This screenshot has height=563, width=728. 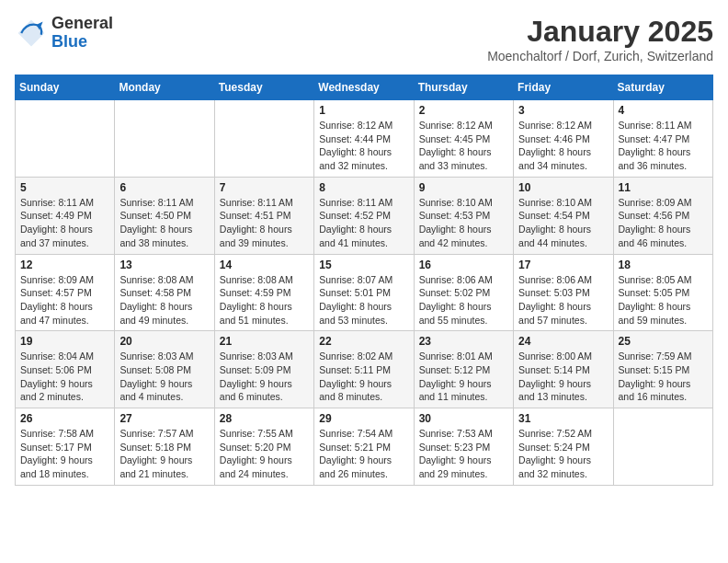 What do you see at coordinates (265, 188) in the screenshot?
I see `day-number: 7` at bounding box center [265, 188].